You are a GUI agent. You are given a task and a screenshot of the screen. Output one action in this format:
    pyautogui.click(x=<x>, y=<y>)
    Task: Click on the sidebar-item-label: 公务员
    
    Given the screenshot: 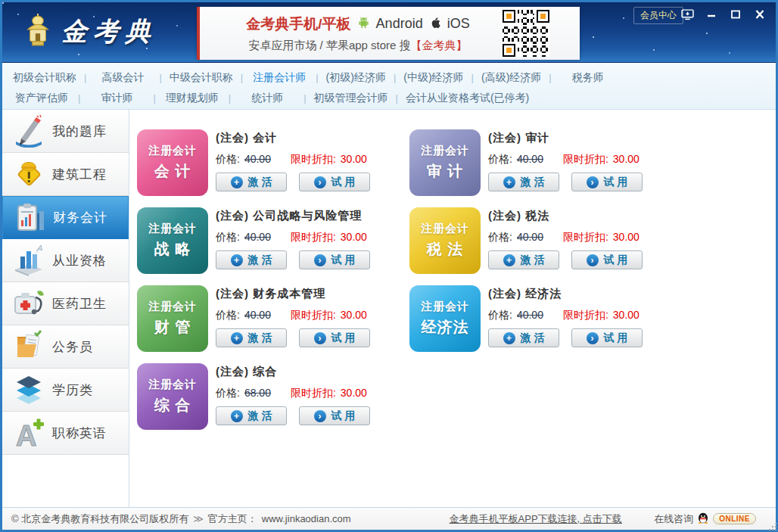 What is the action you would take?
    pyautogui.click(x=73, y=347)
    